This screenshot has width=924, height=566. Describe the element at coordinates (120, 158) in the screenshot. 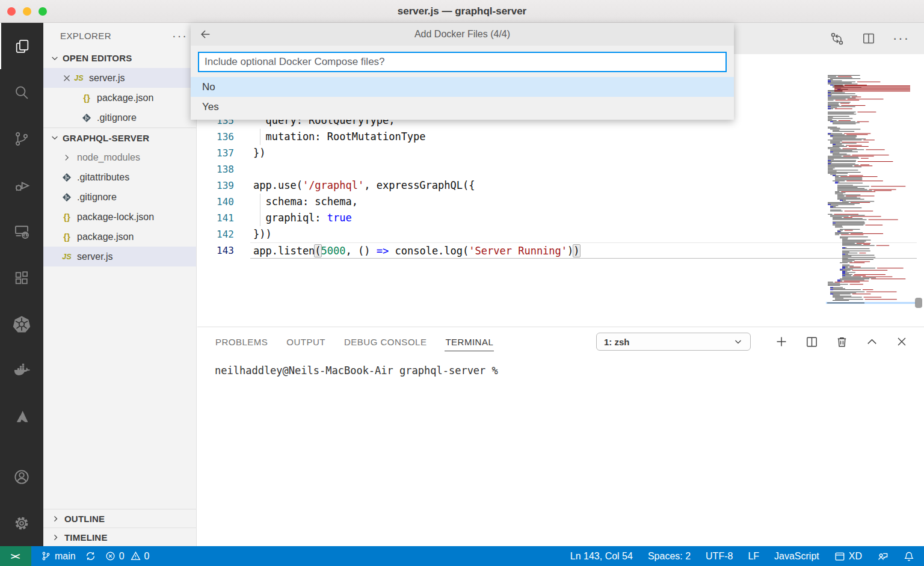

I see `file-node_modules: node_modules` at that location.